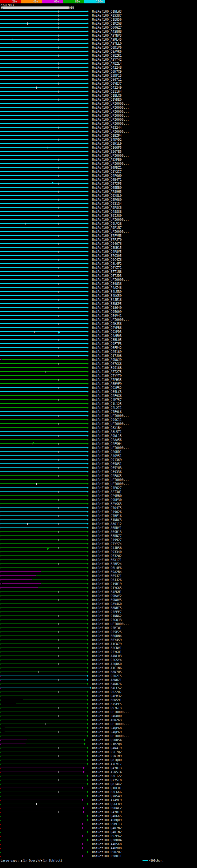 This screenshot has height=868, width=197. Describe the element at coordinates (106, 28) in the screenshot. I see `hit-label: UniRef100_Q00GZ7` at that location.